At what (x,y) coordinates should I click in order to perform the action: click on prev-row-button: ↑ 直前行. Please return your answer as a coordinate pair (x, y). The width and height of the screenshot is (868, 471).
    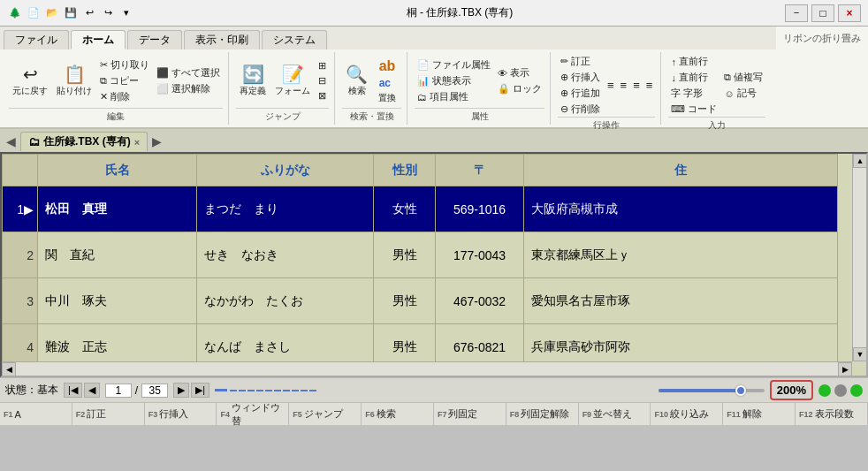
    Looking at the image, I should click on (694, 62).